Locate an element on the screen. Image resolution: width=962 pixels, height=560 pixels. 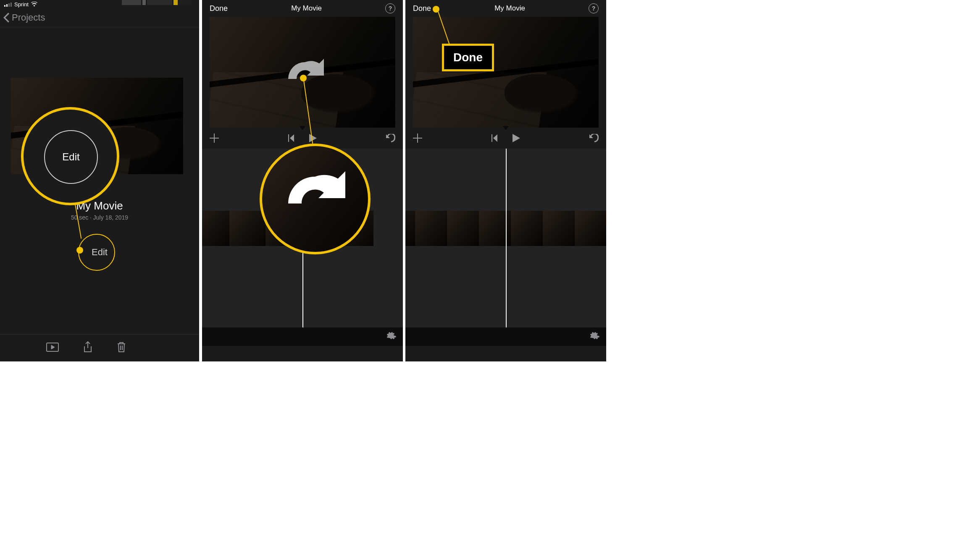
callout-done-box: Done is located at coordinates (468, 58).